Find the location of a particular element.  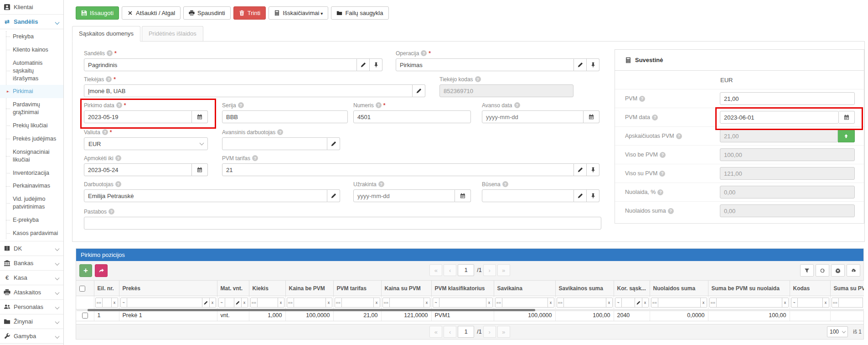

sidebar-item-vid-judejimo-patvirtinimas: Vid. judėjimo patvirtinimas is located at coordinates (32, 203).